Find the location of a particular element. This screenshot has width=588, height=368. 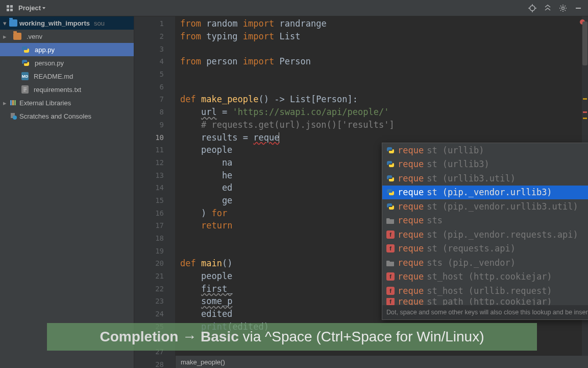

scratches-icon is located at coordinates (13, 116).